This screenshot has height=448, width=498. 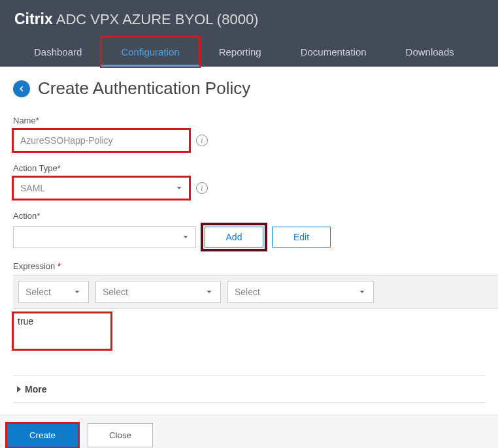 What do you see at coordinates (35, 389) in the screenshot?
I see `more-label: More` at bounding box center [35, 389].